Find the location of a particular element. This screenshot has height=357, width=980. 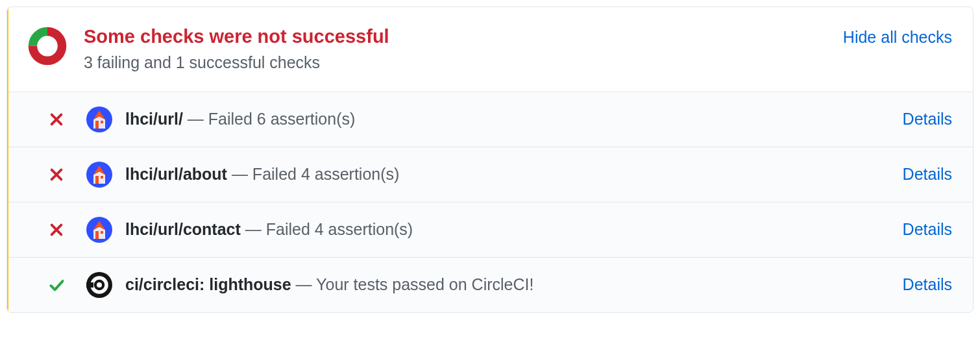

check-description: ci/circleci: lighthouse — Your tests pas… is located at coordinates (514, 284).